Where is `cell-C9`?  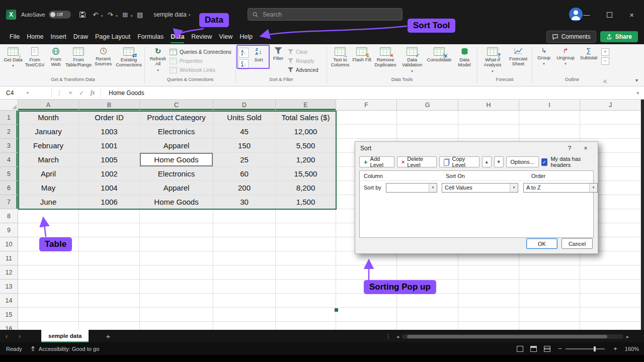 cell-C9 is located at coordinates (177, 230).